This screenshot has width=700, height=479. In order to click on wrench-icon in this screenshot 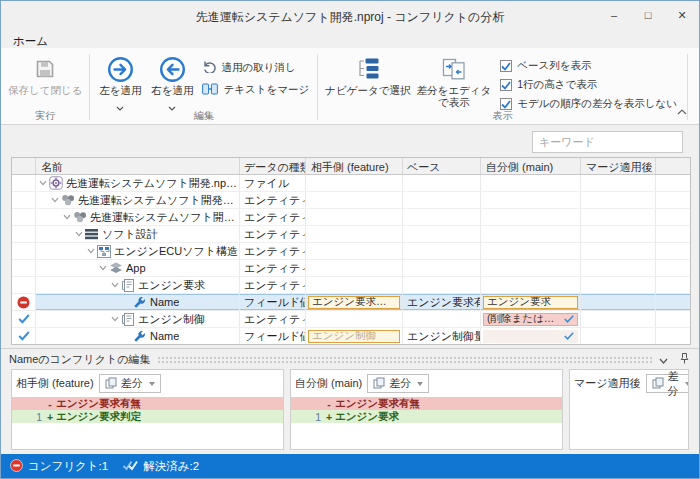, I will do `click(140, 336)`.